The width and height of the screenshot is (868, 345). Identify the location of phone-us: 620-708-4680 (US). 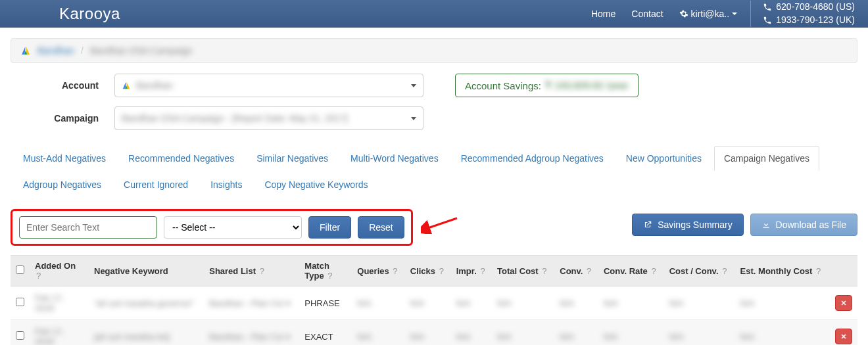
(815, 7).